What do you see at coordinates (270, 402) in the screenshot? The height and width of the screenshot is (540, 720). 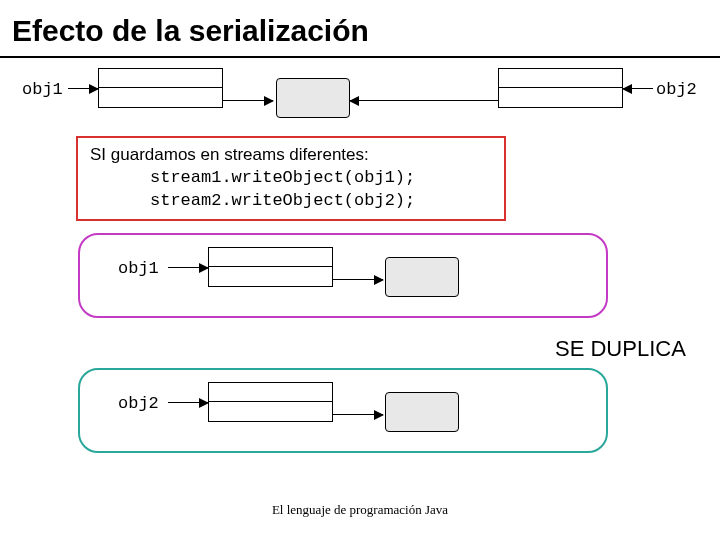 I see `uml-box-stream2` at bounding box center [270, 402].